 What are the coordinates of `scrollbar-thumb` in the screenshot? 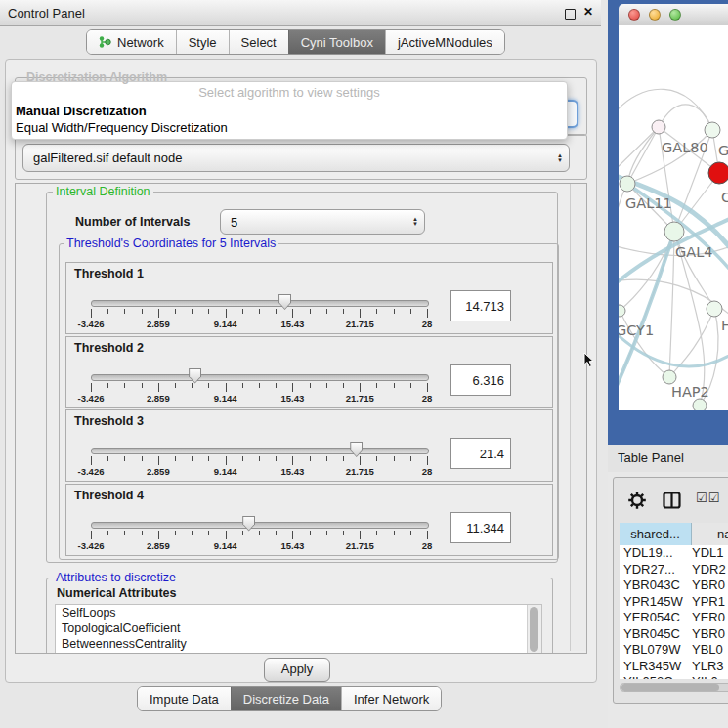 It's located at (534, 629).